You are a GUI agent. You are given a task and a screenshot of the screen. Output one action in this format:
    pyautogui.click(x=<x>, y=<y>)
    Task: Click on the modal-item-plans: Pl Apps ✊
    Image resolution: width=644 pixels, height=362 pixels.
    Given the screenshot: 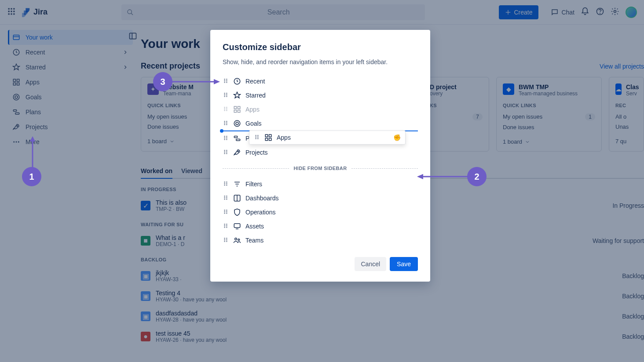 What is the action you would take?
    pyautogui.click(x=320, y=138)
    